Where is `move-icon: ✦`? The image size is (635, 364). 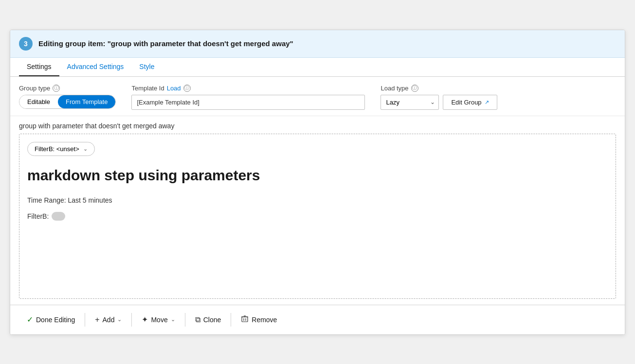 move-icon: ✦ is located at coordinates (145, 320).